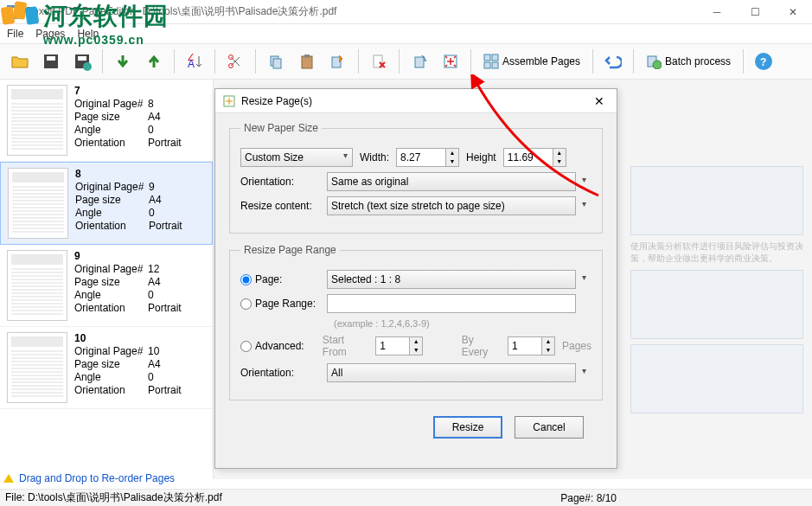 The height and width of the screenshot is (506, 812). I want to click on menu-help: Help, so click(88, 34).